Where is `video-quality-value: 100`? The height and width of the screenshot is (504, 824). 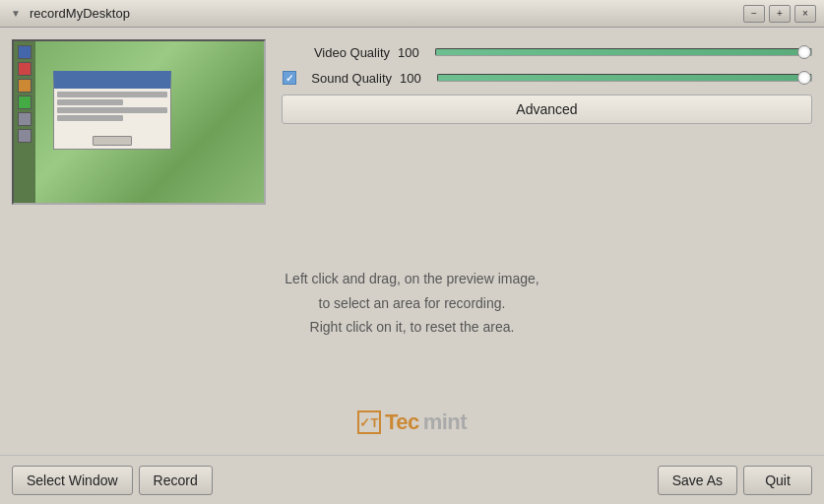
video-quality-value: 100 is located at coordinates (412, 53).